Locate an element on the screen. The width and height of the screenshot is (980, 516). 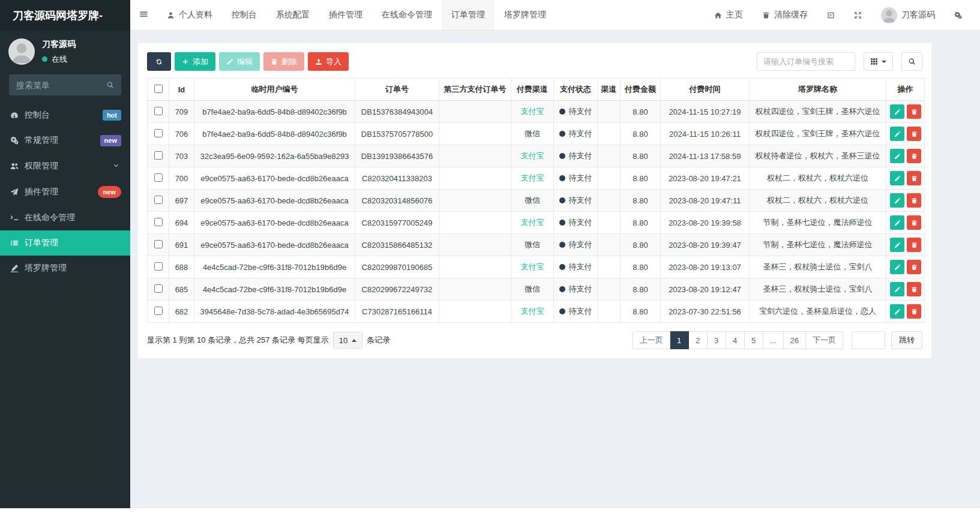
sidebar-item-online-command: 在线命令管理 is located at coordinates (65, 218).